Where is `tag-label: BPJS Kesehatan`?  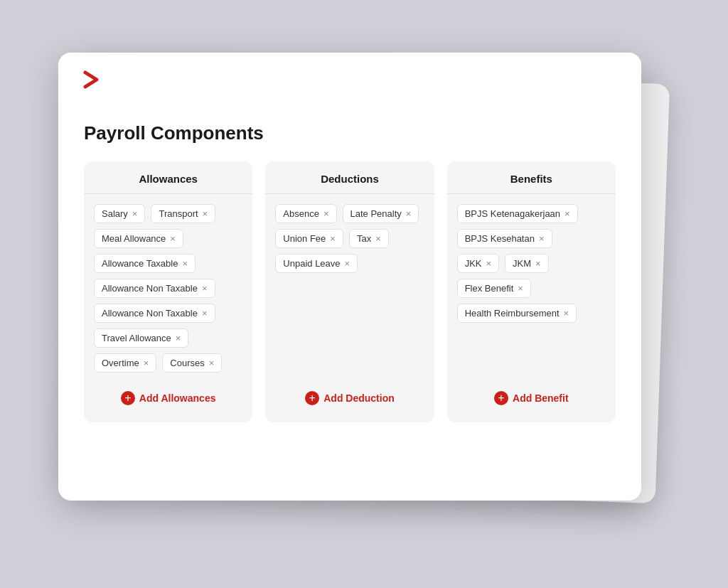
tag-label: BPJS Kesehatan is located at coordinates (500, 239).